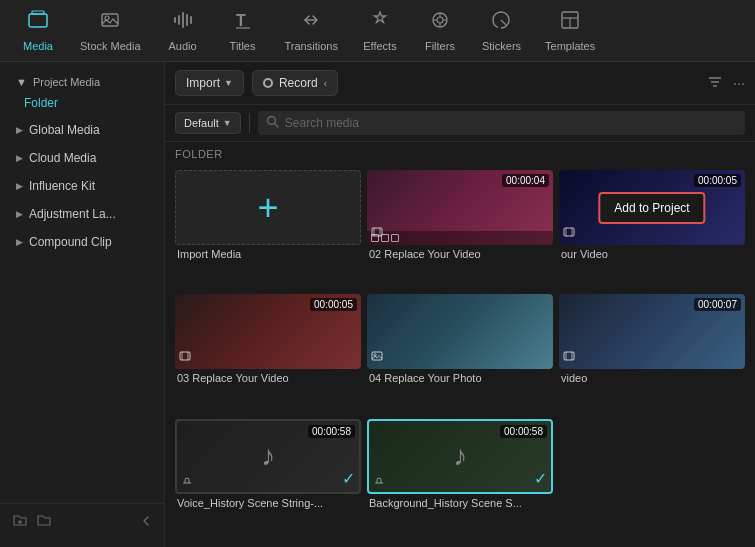  What do you see at coordinates (182, 46) in the screenshot?
I see `toolbar-audio-label: Audio` at bounding box center [182, 46].